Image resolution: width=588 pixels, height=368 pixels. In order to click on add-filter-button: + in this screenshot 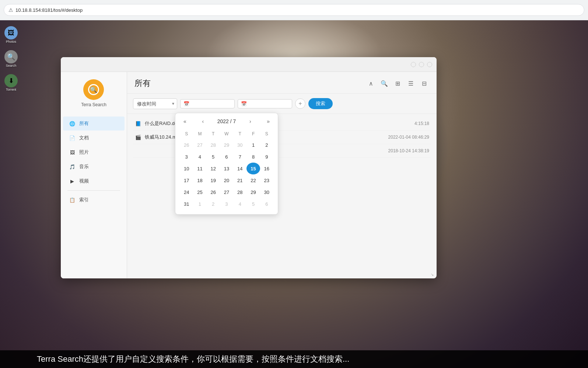, I will do `click(300, 104)`.